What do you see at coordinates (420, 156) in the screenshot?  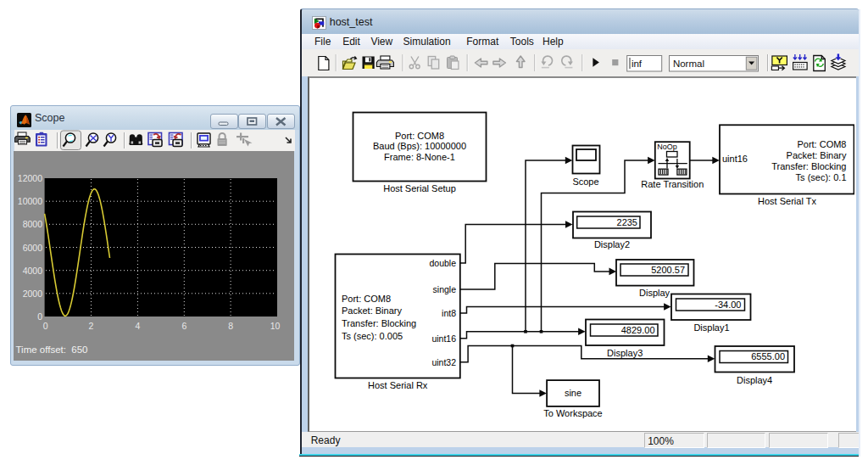 I see `svg-text: Frame: 8-None-1` at bounding box center [420, 156].